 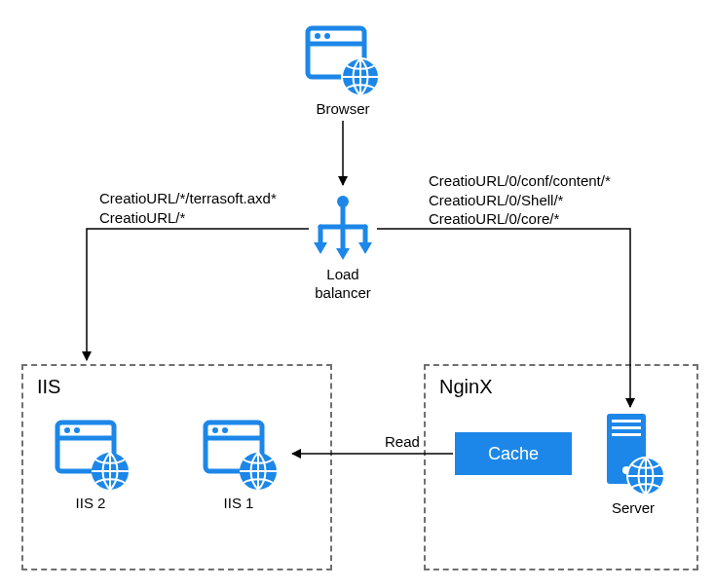 I want to click on route-left-2: CreatioURL/*, so click(x=188, y=218).